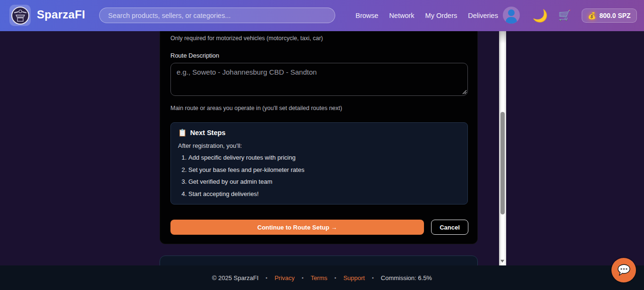 This screenshot has width=644, height=290. Describe the element at coordinates (511, 15) in the screenshot. I see `user-avatar` at that location.